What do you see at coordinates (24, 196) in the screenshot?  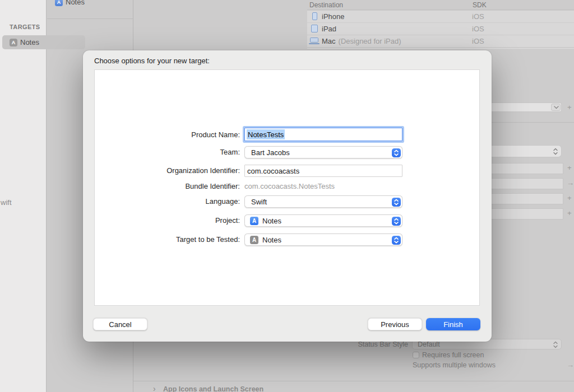 I see `file-list-pane: wift` at bounding box center [24, 196].